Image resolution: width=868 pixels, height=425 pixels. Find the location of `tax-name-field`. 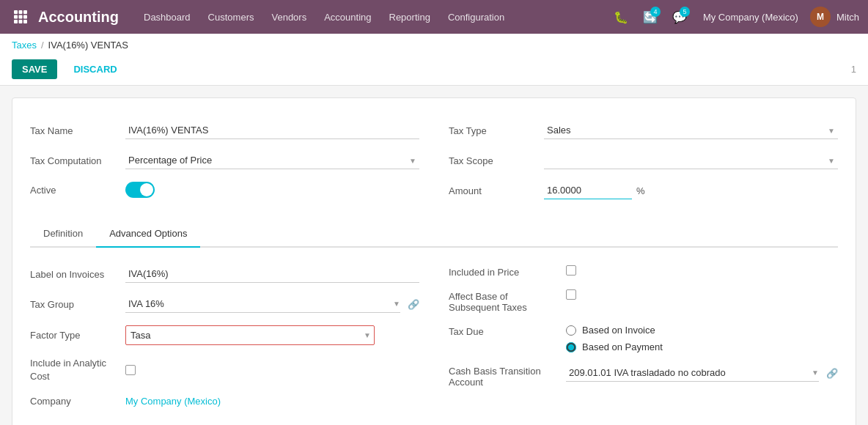

tax-name-field is located at coordinates (273, 130).